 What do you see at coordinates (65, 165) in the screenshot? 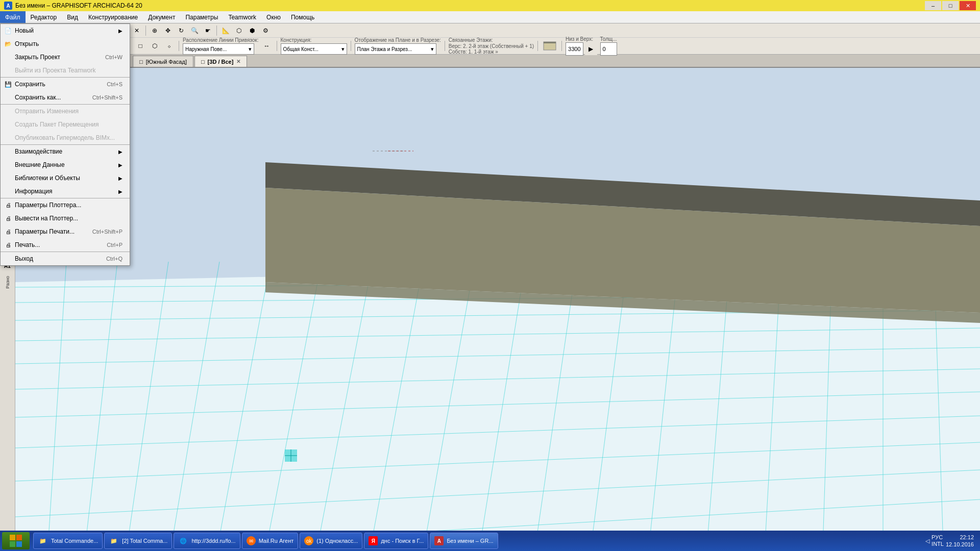
I see `menu-external-data: Внешние Данные ▶` at bounding box center [65, 165].